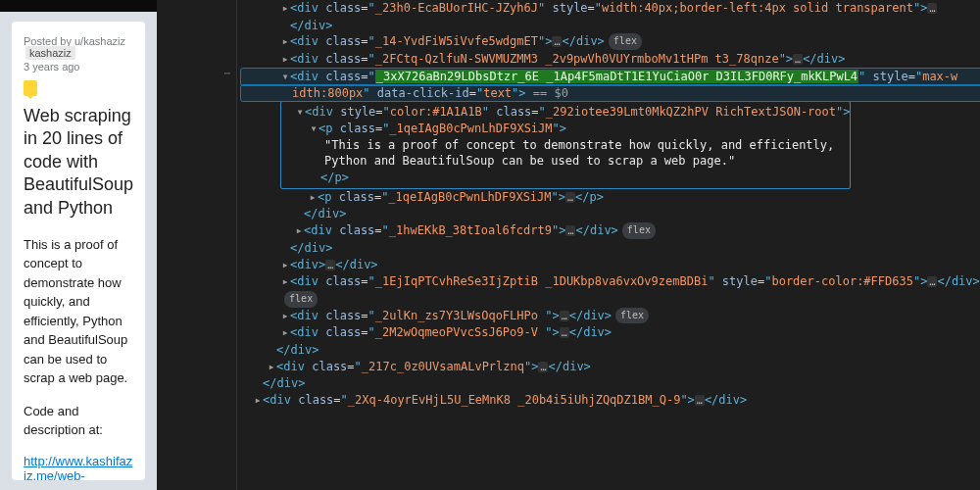  Describe the element at coordinates (611, 9) in the screenshot. I see `dom-row: ▸<div class="_23h0-EcaBUorIHC-JZyh6J" st…` at that location.